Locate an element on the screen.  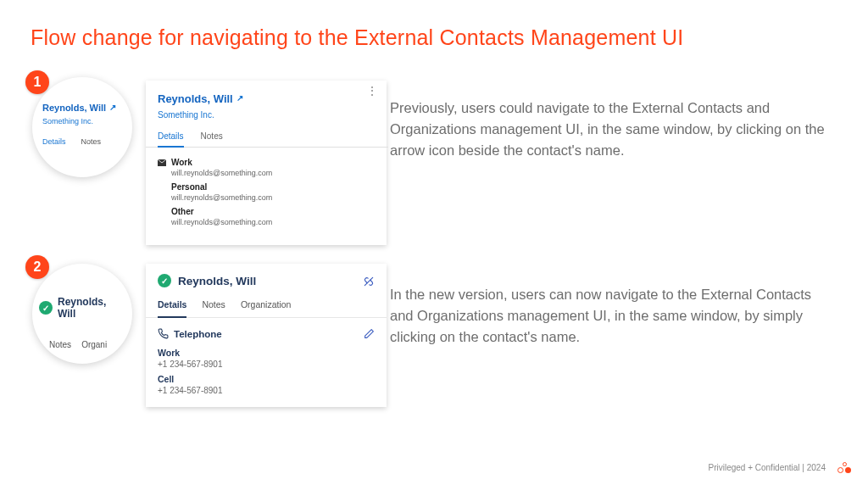
phone-cell-label: Cell is located at coordinates (266, 379).